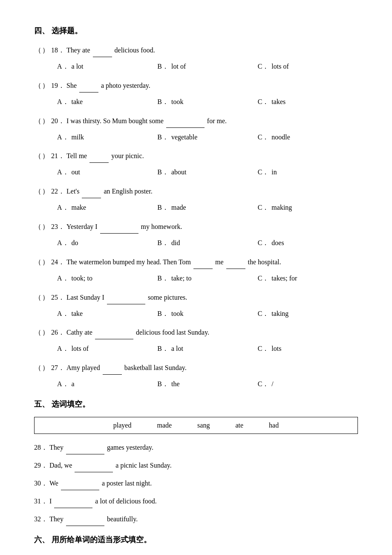  Describe the element at coordinates (89, 92) in the screenshot. I see `q19-blank` at that location.